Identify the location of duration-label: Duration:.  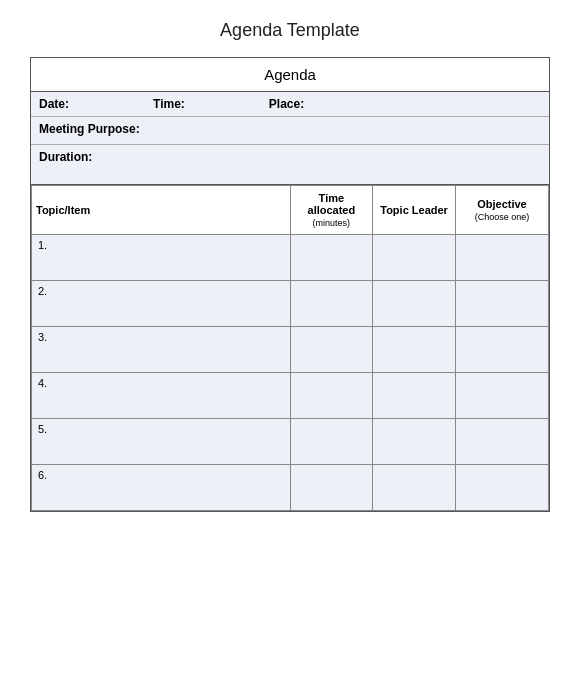
(66, 157).